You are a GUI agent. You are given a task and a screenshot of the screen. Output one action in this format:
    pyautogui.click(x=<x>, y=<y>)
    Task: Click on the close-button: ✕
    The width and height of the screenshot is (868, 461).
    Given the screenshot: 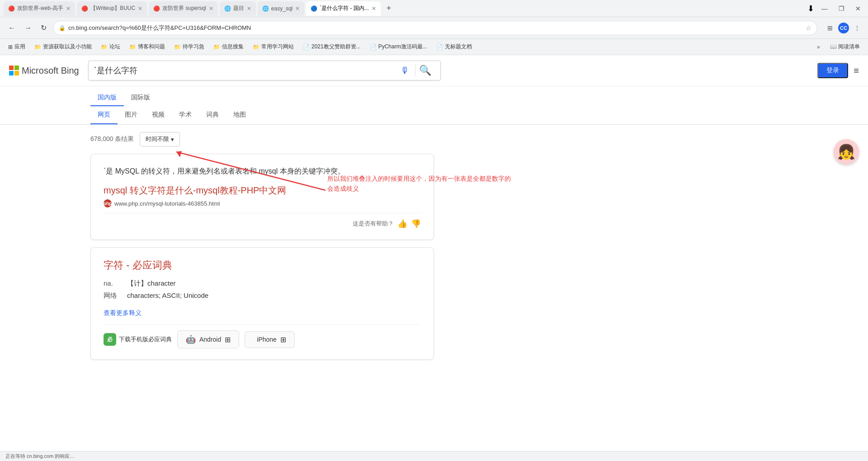 What is the action you would take?
    pyautogui.click(x=858, y=9)
    